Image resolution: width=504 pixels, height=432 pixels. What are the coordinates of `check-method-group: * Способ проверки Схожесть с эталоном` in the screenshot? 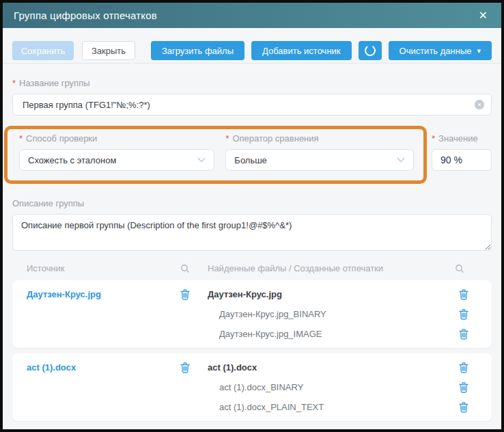 It's located at (117, 152).